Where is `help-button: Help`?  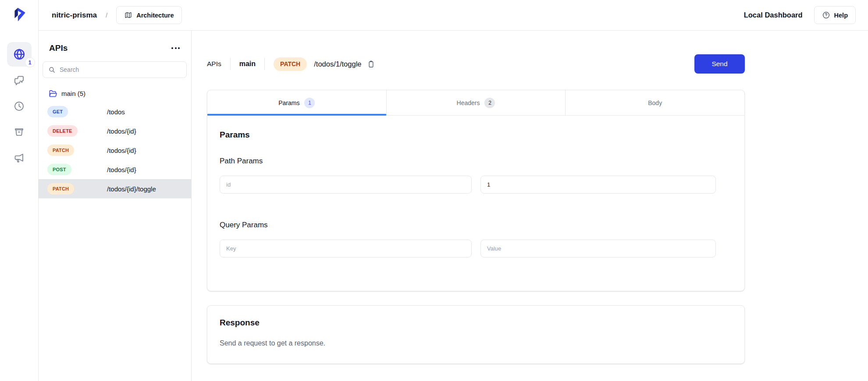
help-button: Help is located at coordinates (835, 15).